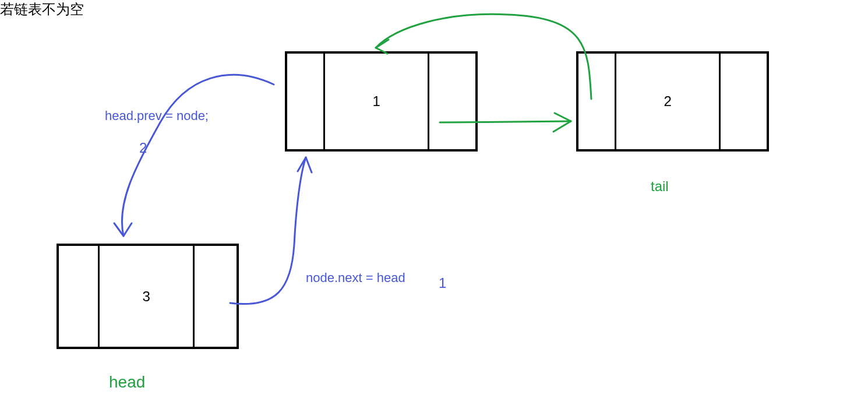 The width and height of the screenshot is (868, 405). Describe the element at coordinates (194, 155) in the screenshot. I see `arrow-op1-head-prev` at that location.